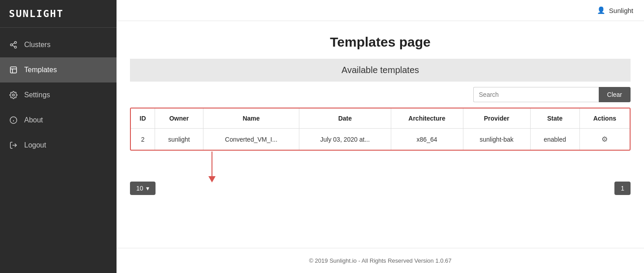 This screenshot has height=273, width=644. Describe the element at coordinates (615, 95) in the screenshot. I see `clear-button: Clear` at that location.